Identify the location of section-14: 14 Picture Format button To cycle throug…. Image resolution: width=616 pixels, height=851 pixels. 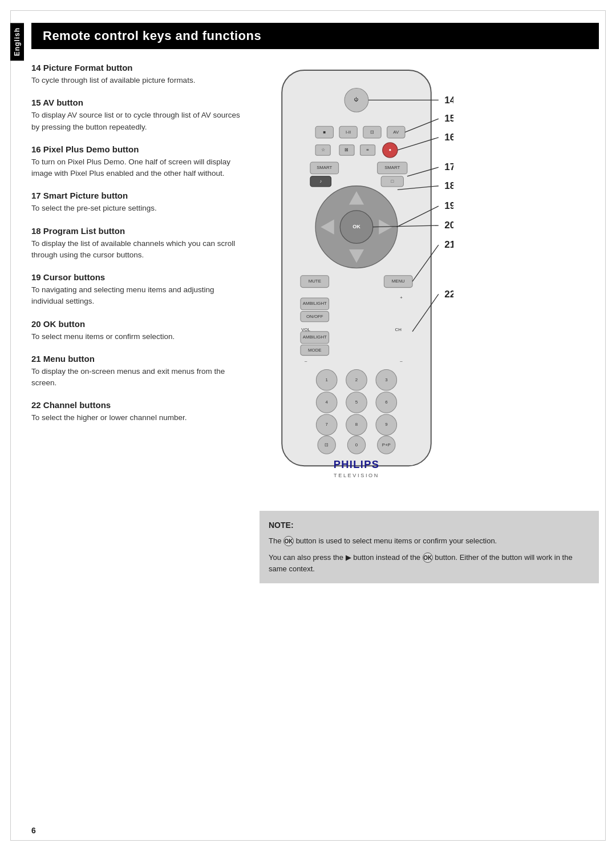
(140, 74).